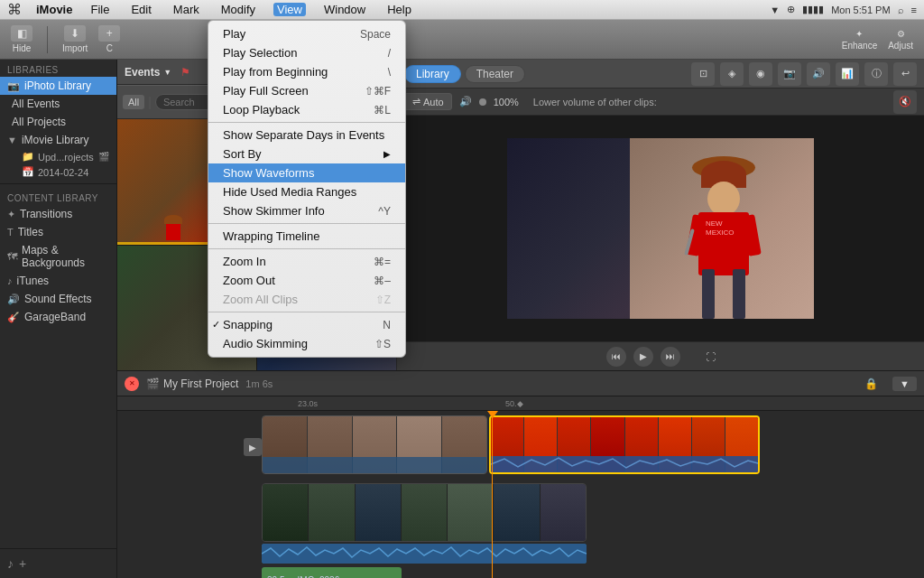 The height and width of the screenshot is (578, 924). What do you see at coordinates (387, 154) in the screenshot?
I see `submenu-arrow-icon: ▶` at bounding box center [387, 154].